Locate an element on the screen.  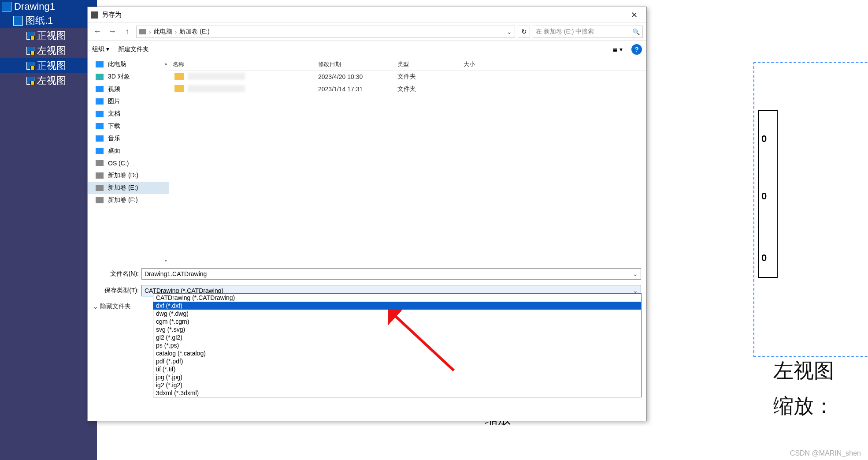
sidebar-item-6: 音乐 is located at coordinates (128, 138).